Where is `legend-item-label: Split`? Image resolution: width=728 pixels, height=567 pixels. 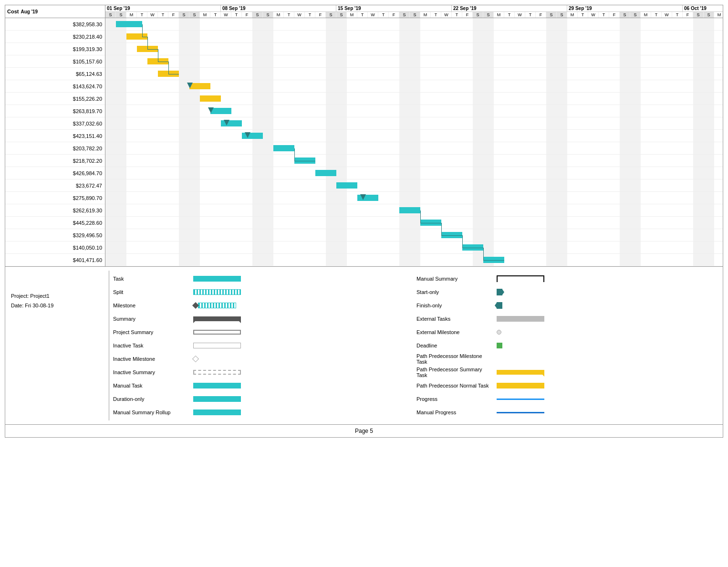 legend-item-label: Split is located at coordinates (151, 292).